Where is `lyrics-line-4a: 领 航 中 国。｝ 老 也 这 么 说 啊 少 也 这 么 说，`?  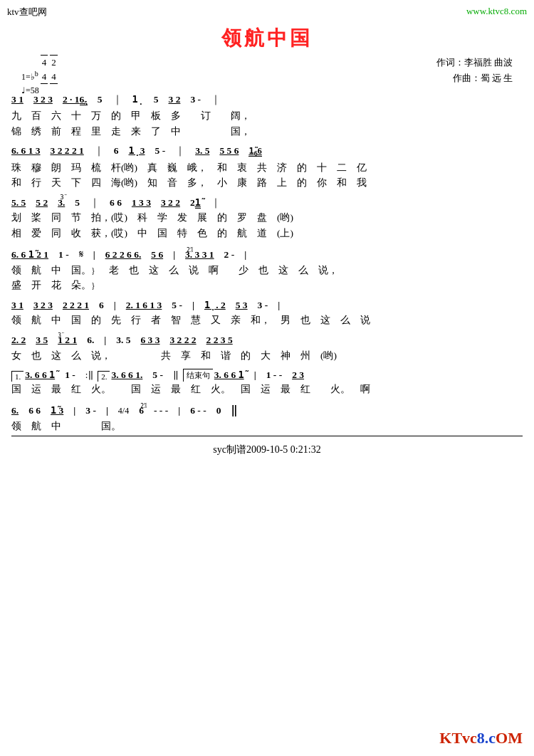 lyrics-line-4a: 领 航 中 国。｝ 老 也 这 么 说 啊 少 也 这 么 说， is located at coordinates (267, 271).